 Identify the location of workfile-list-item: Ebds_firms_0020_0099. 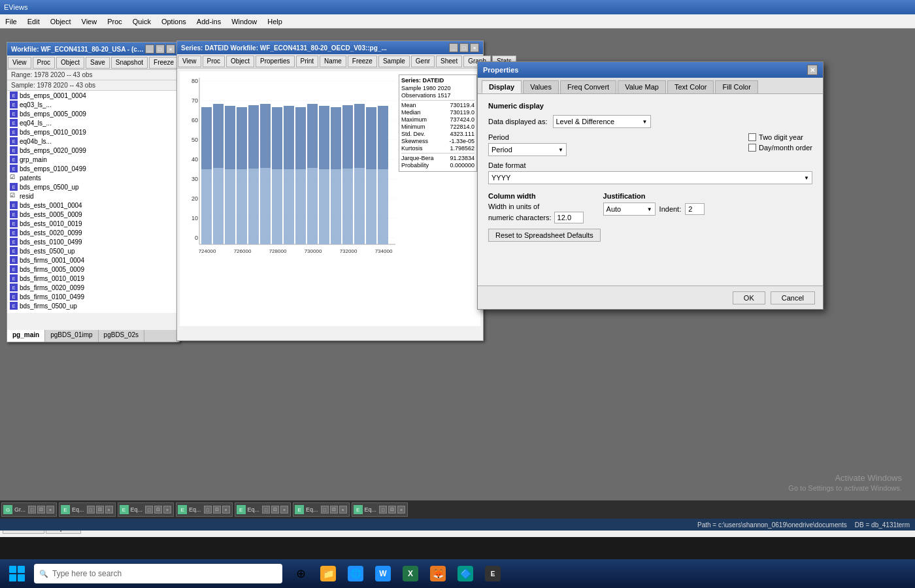
(93, 287).